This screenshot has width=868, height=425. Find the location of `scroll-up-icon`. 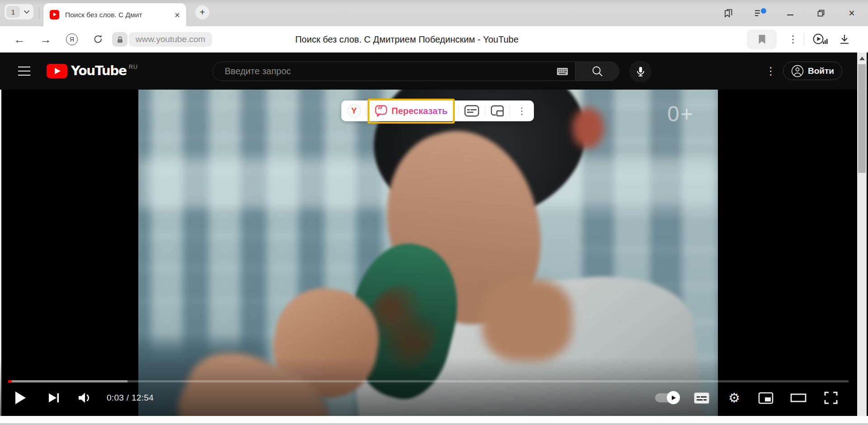

scroll-up-icon is located at coordinates (862, 58).